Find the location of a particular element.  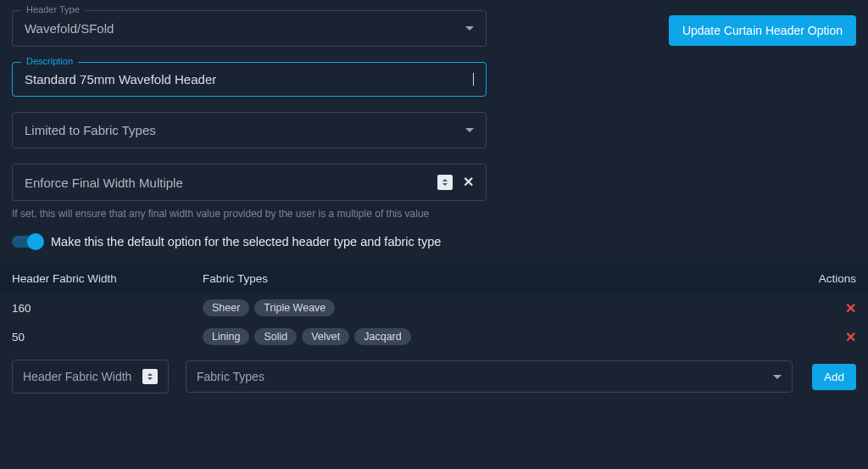

col-header-types: Fabric Types is located at coordinates (500, 278).